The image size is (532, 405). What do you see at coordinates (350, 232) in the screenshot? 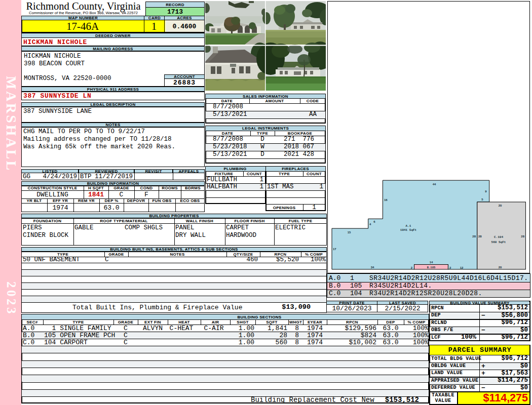
I see `svg-text: 15` at bounding box center [350, 232].